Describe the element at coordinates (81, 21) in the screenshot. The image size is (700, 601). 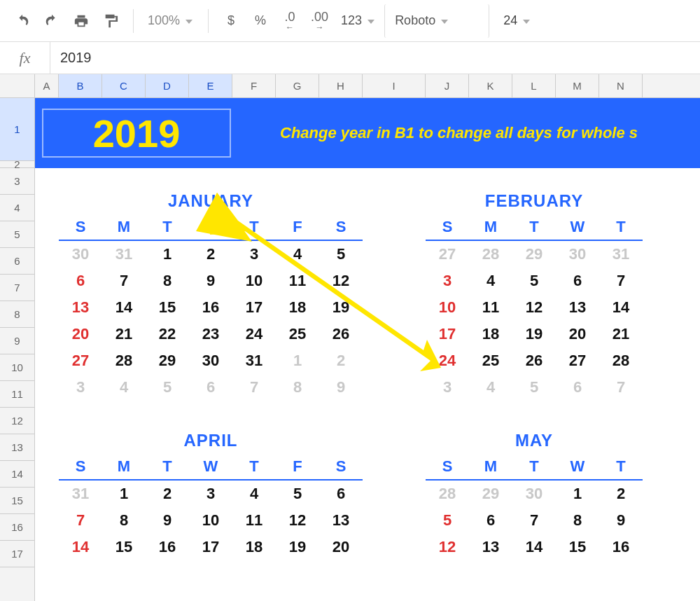
I see `print-button` at that location.